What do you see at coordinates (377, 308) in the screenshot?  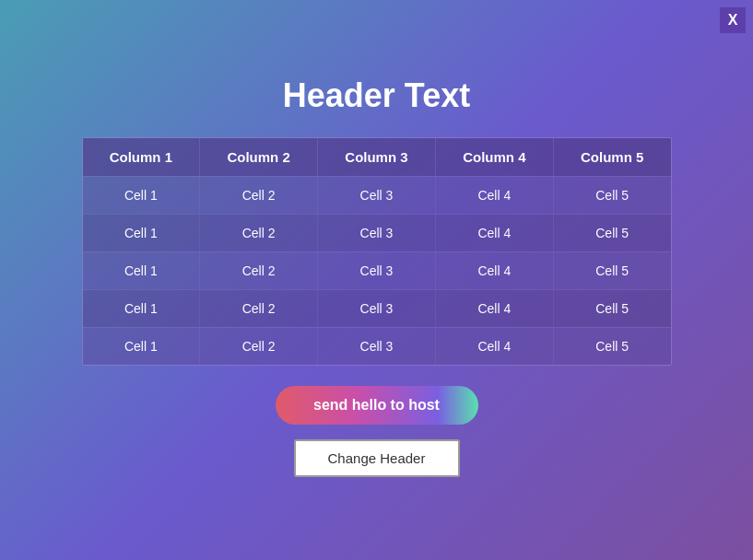 I see `table-cell-3-2: Cell 3` at bounding box center [377, 308].